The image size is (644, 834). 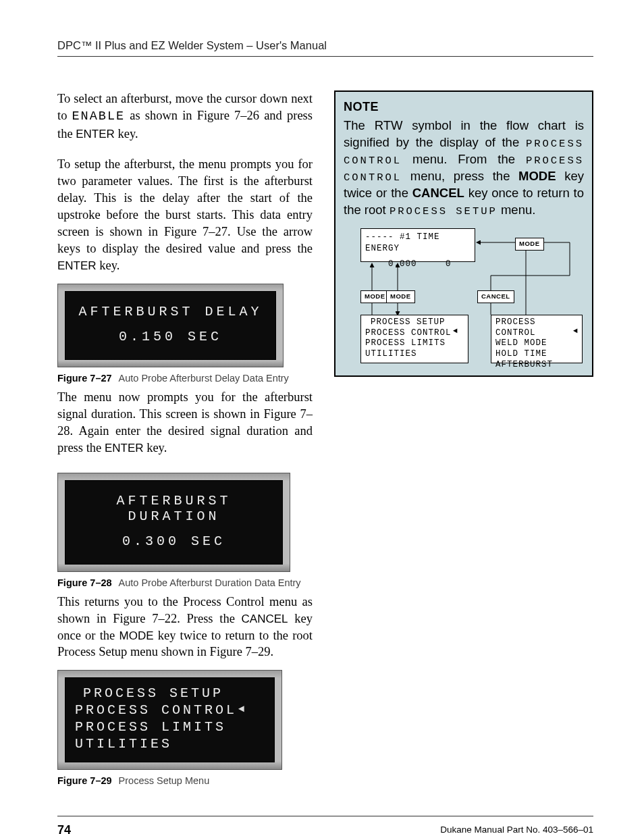 I want to click on paragraph-2: To setup the afterburst, the menu prompt…, so click(x=185, y=215).